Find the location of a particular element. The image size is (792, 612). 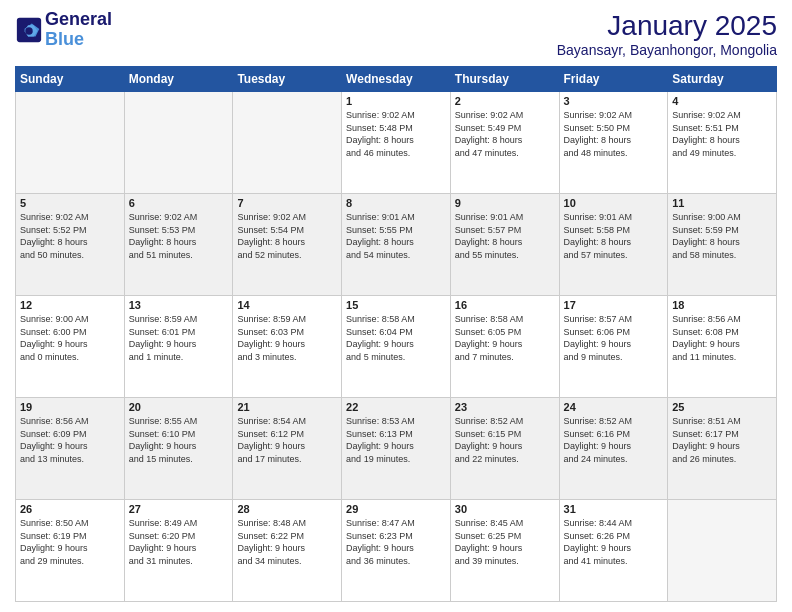

calendar-day: 13Sunrise: 8:59 AM Sunset: 6:01 PM Dayli… is located at coordinates (178, 347).